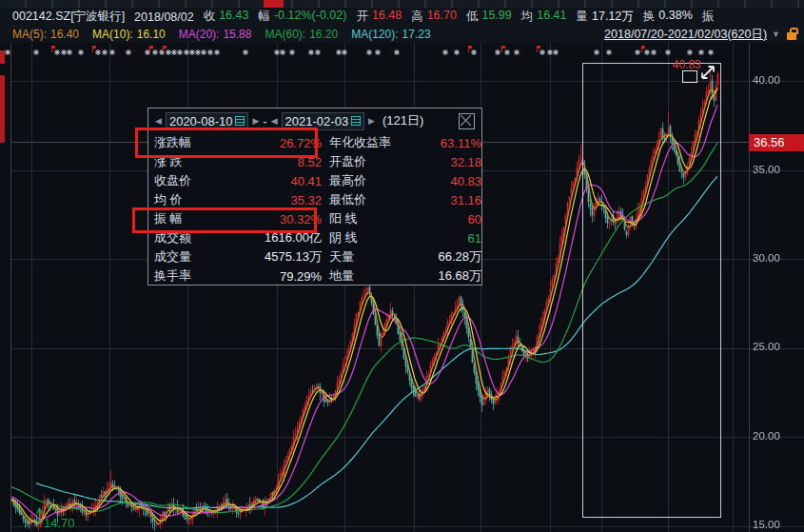  What do you see at coordinates (402, 4) in the screenshot?
I see `clipped-toolbar-strip` at bounding box center [402, 4].